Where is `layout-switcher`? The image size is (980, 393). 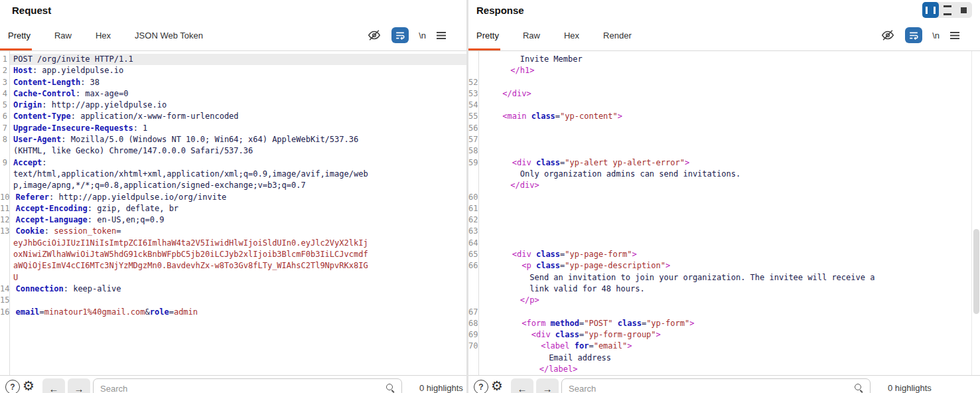
layout-switcher is located at coordinates (947, 10).